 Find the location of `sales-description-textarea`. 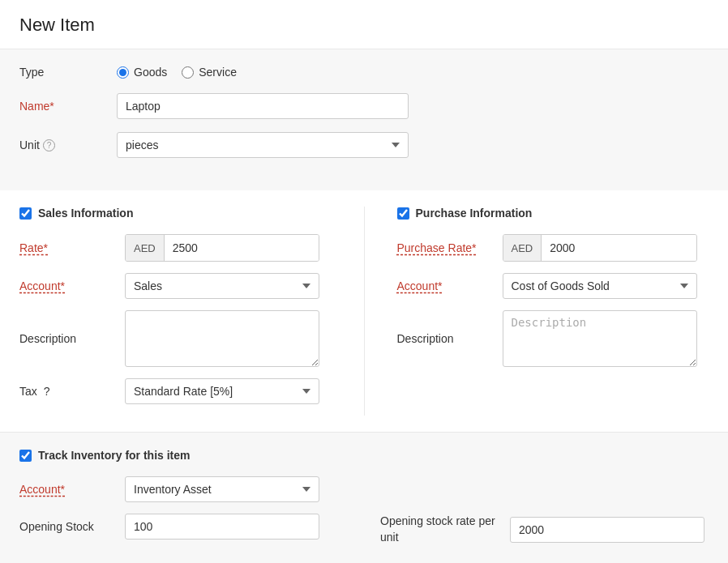

sales-description-textarea is located at coordinates (222, 339).